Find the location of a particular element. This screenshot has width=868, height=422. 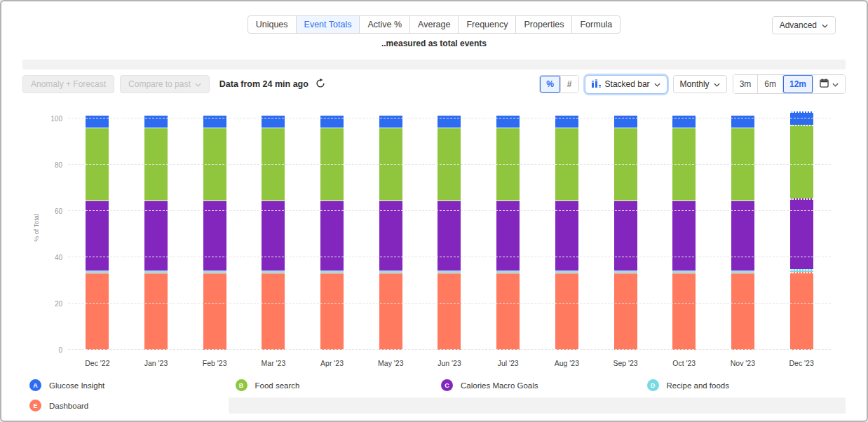

legend-item-dashboard: EDashboard is located at coordinates (126, 405).